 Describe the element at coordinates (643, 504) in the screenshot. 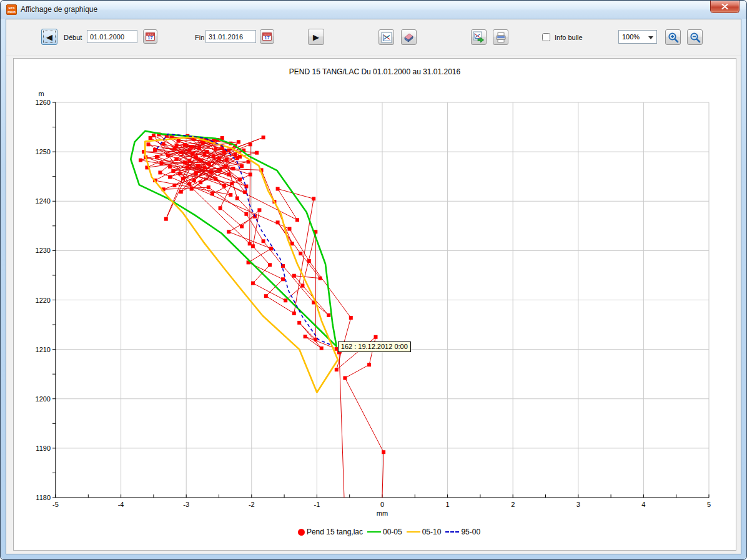

I see `svg-text: 4` at that location.